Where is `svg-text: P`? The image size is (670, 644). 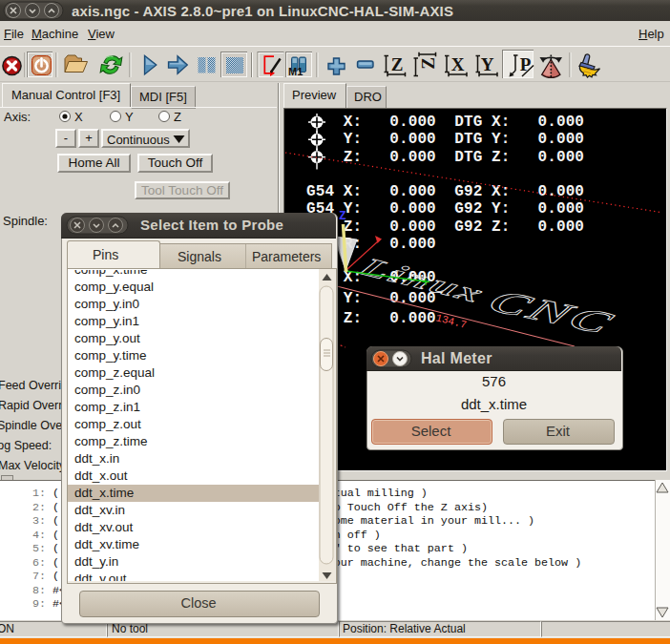
svg-text: P is located at coordinates (526, 65).